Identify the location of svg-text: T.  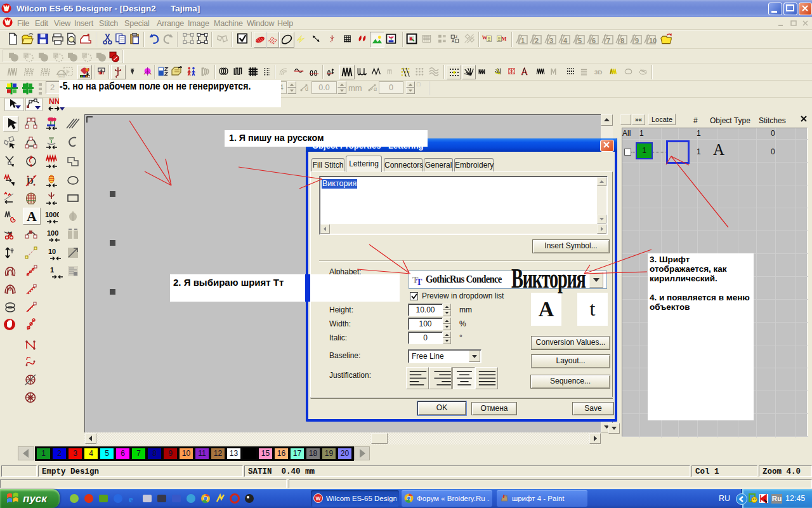
(419, 282).